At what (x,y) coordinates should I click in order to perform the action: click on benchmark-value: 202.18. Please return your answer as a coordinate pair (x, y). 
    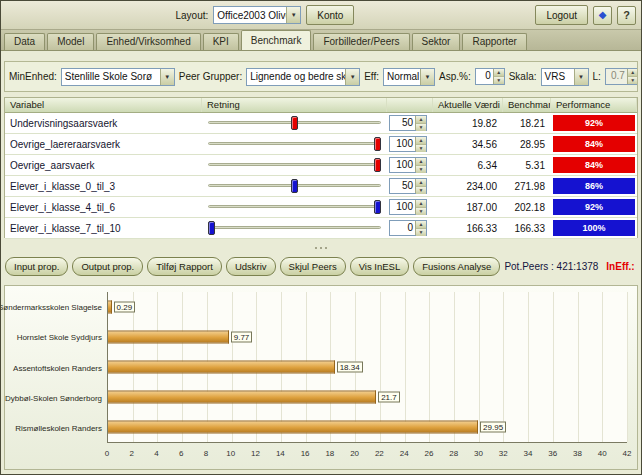
    Looking at the image, I should click on (527, 208).